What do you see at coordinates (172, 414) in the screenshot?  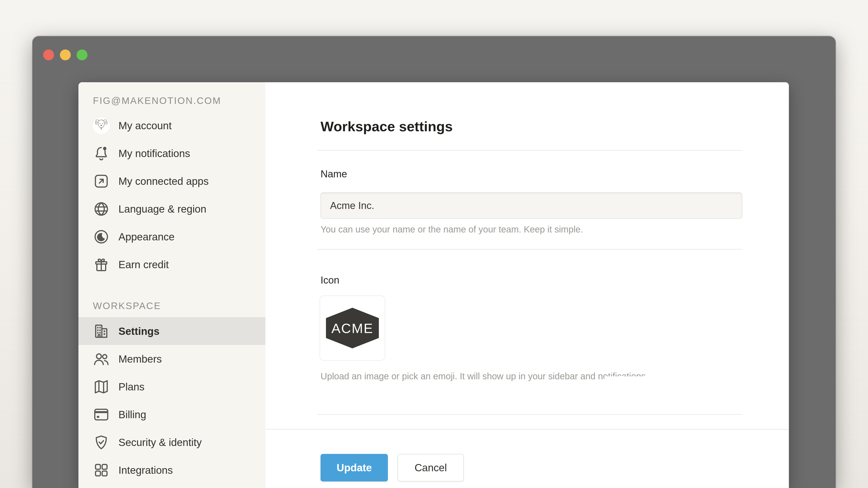 I see `sidebar-item-billing: Billing` at bounding box center [172, 414].